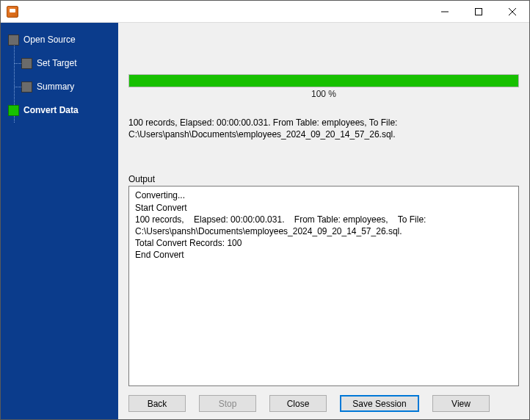 This screenshot has height=420, width=530. What do you see at coordinates (479, 12) in the screenshot?
I see `maximize-button` at bounding box center [479, 12].